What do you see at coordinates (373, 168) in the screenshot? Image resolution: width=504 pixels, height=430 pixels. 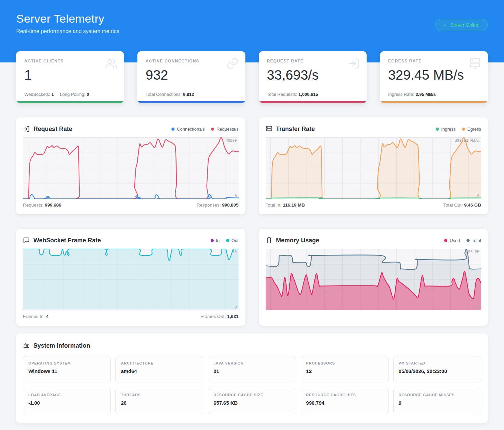 I see `transfer-rate-plot: 399.92 MB/s 0` at bounding box center [373, 168].